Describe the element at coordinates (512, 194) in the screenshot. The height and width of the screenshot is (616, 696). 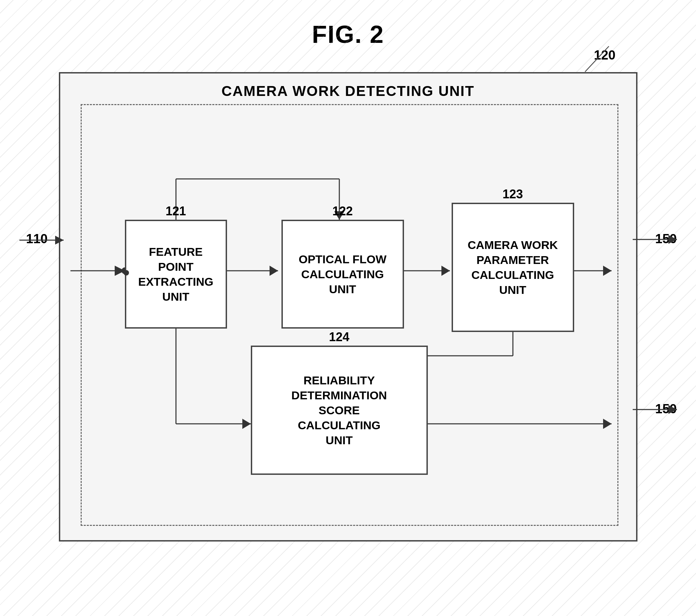
I see `ref-123: 123` at that location.